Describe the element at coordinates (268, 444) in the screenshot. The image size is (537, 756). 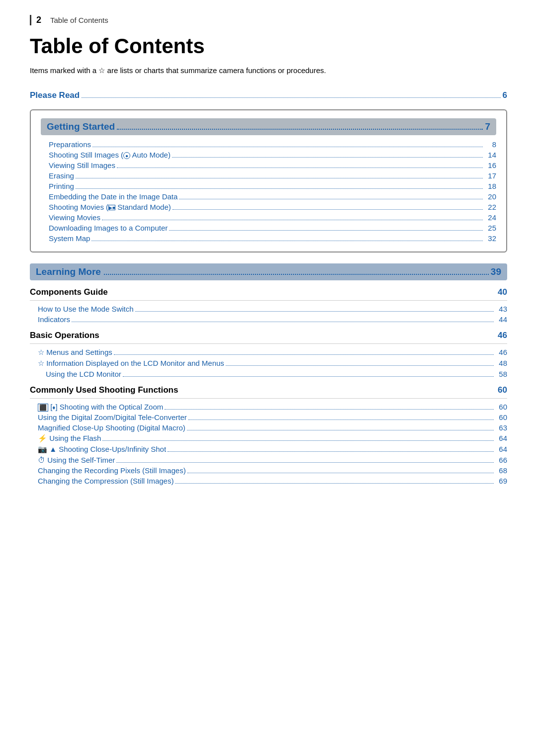
I see `commonly-used-entries: ⬛ [♦] Shooting with the Optical Zoom 60 …` at that location.